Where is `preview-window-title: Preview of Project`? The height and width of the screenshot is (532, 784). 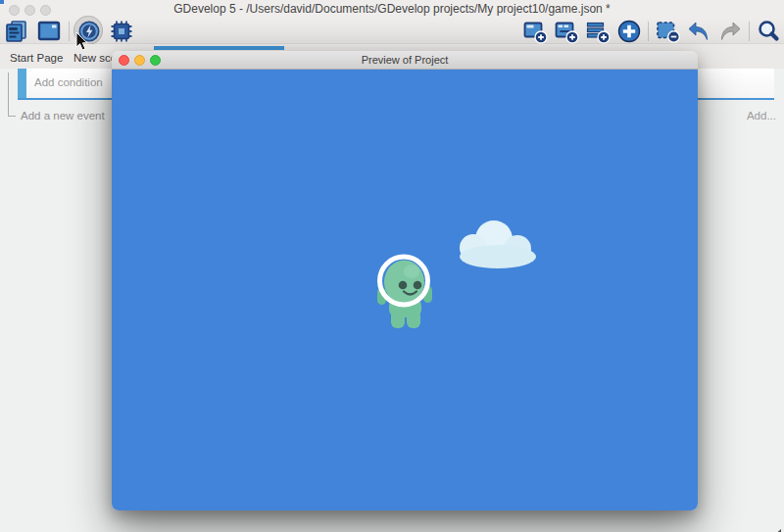 preview-window-title: Preview of Project is located at coordinates (405, 60).